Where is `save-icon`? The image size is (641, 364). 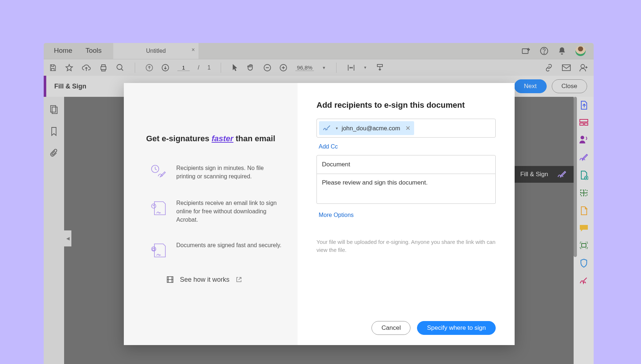
save-icon is located at coordinates (53, 68).